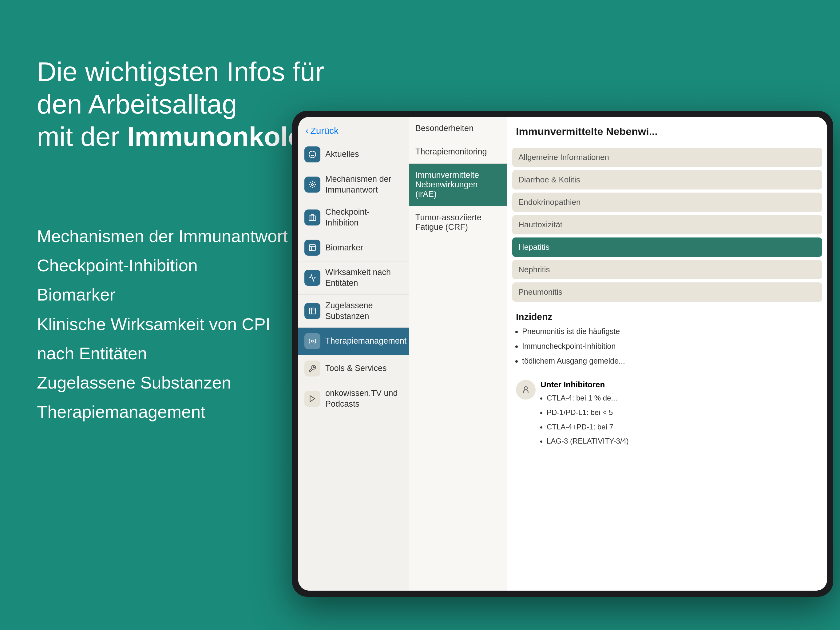 This screenshot has height=630, width=840. Describe the element at coordinates (313, 248) in the screenshot. I see `biomarker-icon` at that location.